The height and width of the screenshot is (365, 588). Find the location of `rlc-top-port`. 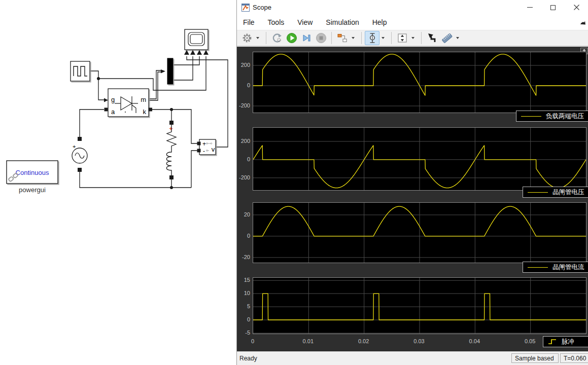

rlc-top-port is located at coordinates (171, 123).